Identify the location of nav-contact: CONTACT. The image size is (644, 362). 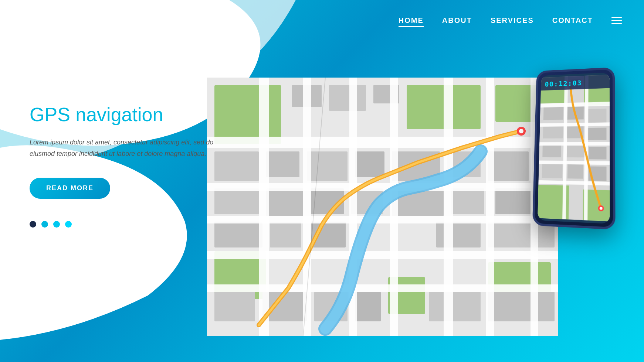
(573, 21).